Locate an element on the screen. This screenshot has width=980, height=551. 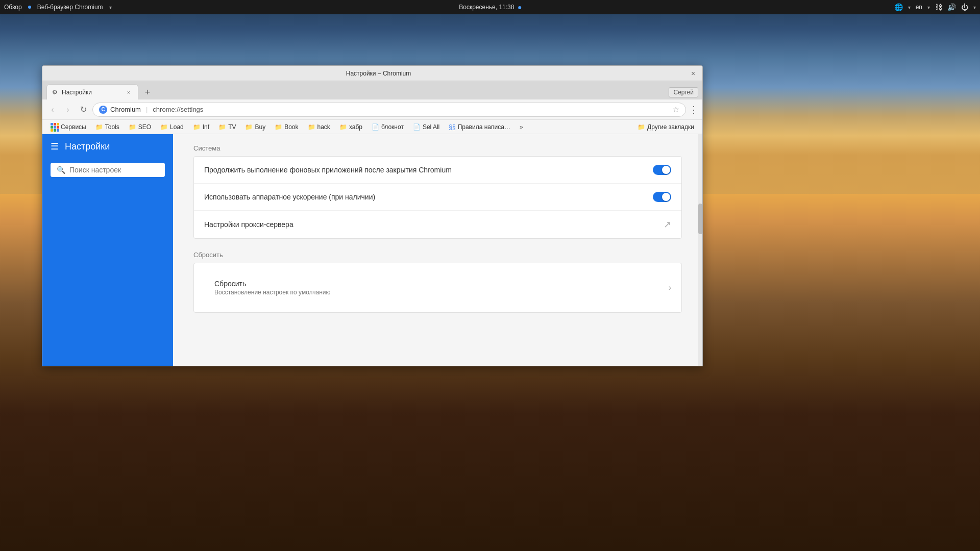
services-grid-icon is located at coordinates (55, 127).